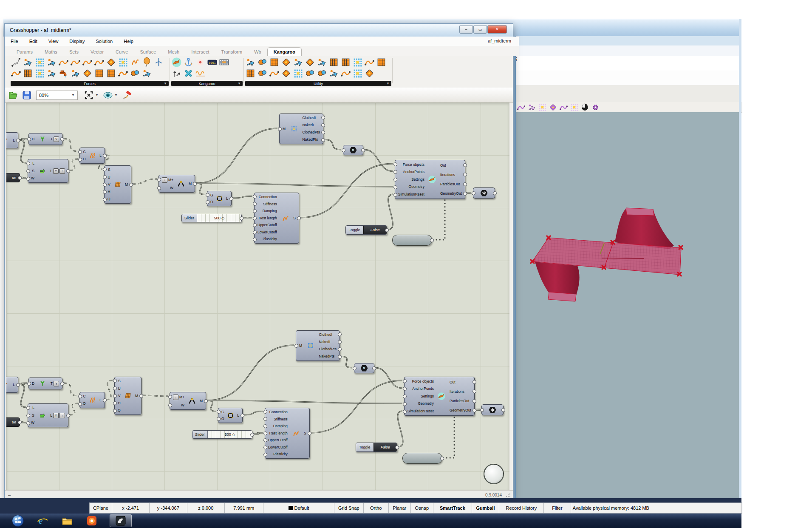 The width and height of the screenshot is (812, 528). What do you see at coordinates (165, 180) in the screenshot?
I see `port-modifier-icon: ↓` at bounding box center [165, 180].